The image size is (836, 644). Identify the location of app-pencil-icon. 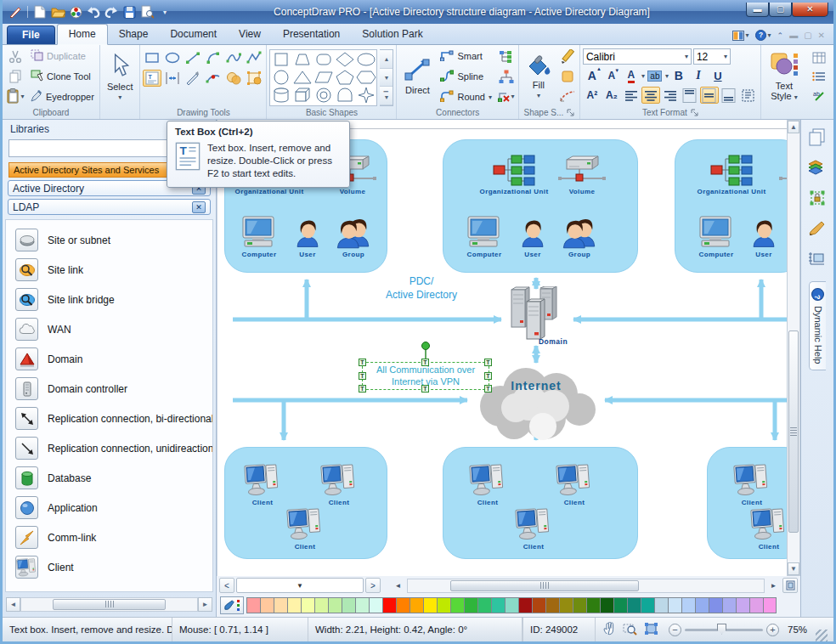
(15, 12).